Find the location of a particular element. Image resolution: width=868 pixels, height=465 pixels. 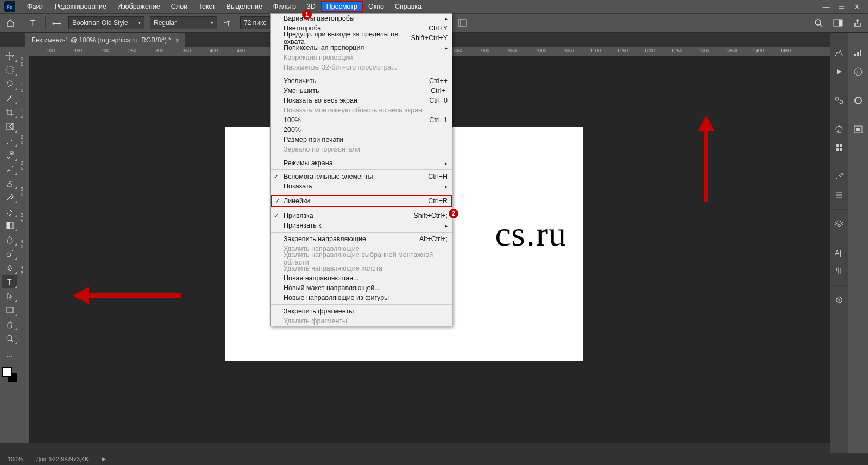

gradient-tool is located at coordinates (10, 225).